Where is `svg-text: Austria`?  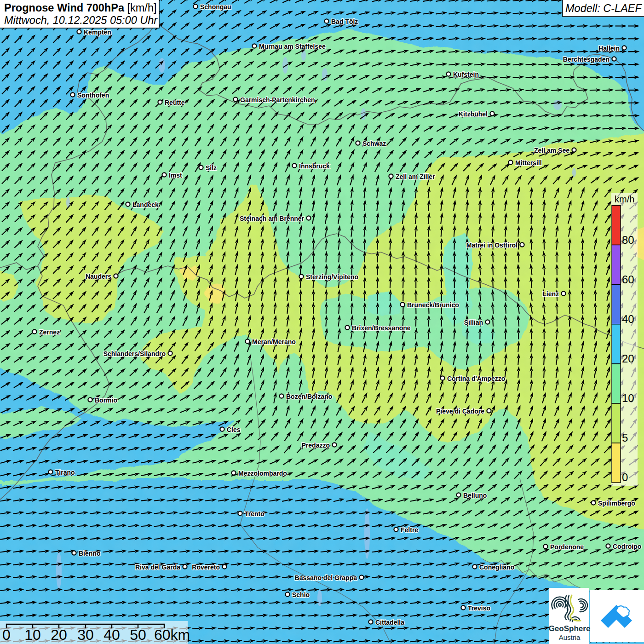 svg-text: Austria is located at coordinates (569, 638).